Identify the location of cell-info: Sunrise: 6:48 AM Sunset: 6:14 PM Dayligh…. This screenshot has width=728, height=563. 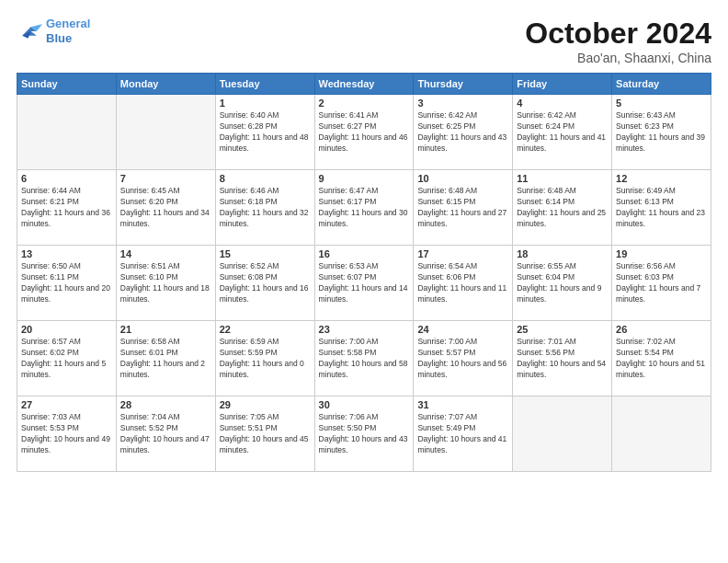
(563, 208).